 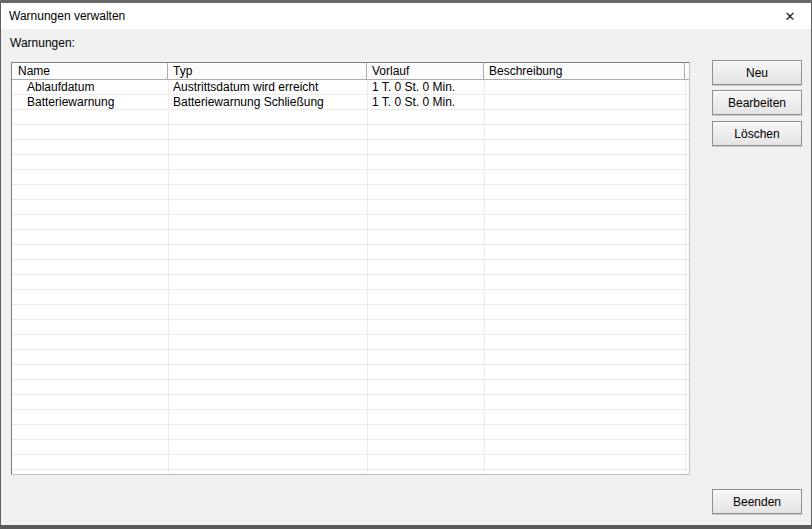 I want to click on column-header-stub, so click(x=687, y=72).